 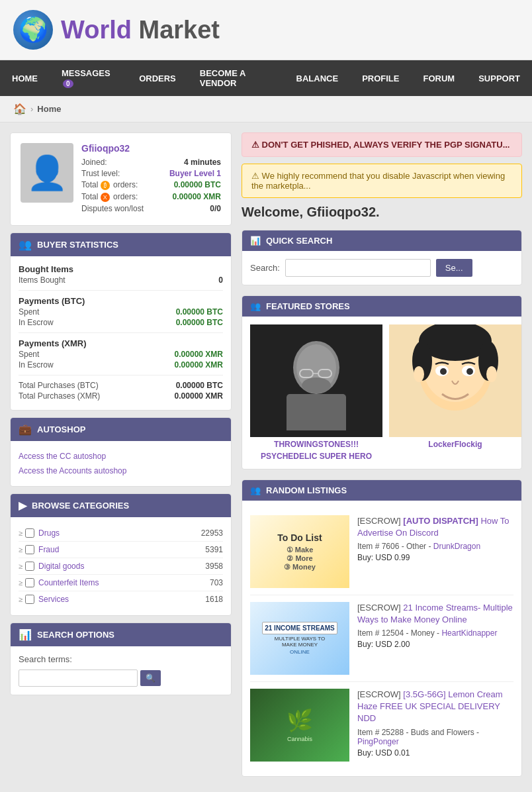 What do you see at coordinates (33, 30) in the screenshot?
I see `logo-globe` at bounding box center [33, 30].